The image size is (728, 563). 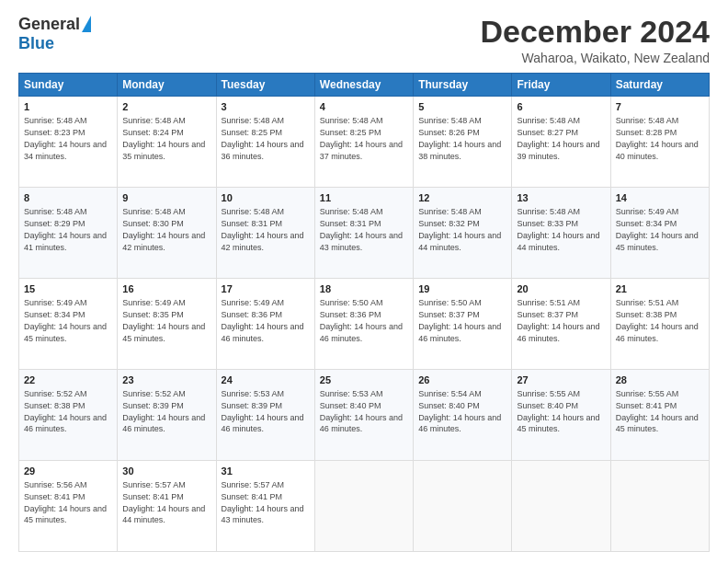 I want to click on day-detail: Sunrise: 5:48 AMSunset: 8:27 PMDaylight:…, so click(x=558, y=138).